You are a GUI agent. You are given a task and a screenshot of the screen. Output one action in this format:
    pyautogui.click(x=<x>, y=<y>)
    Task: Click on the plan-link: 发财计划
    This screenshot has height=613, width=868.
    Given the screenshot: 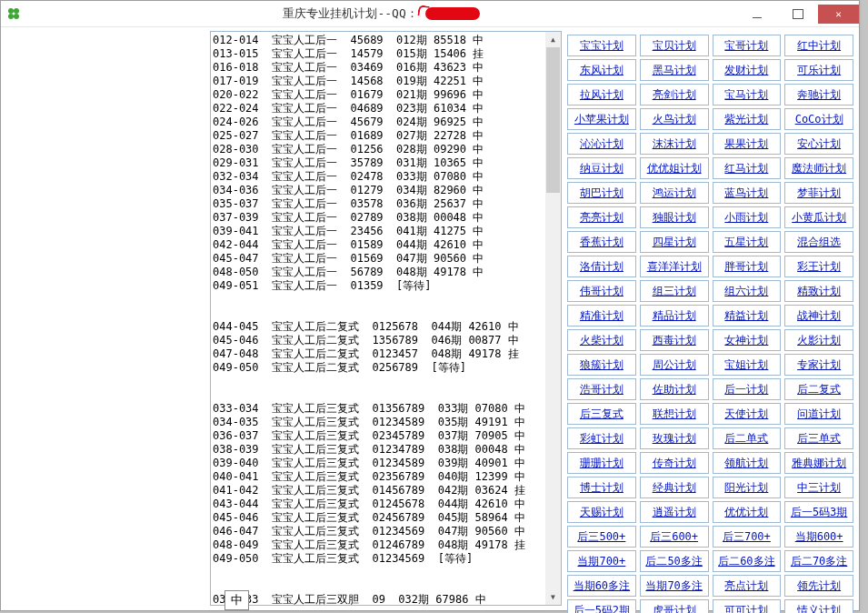 What is the action you would take?
    pyautogui.click(x=746, y=71)
    